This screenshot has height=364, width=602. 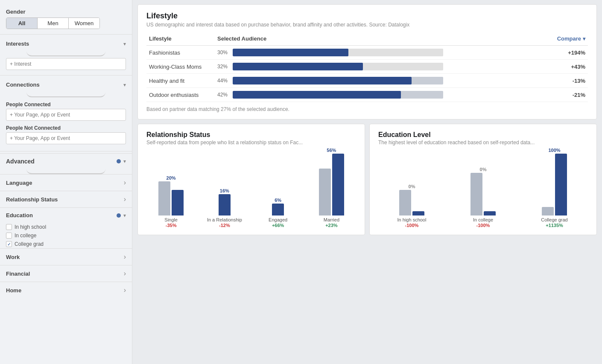 What do you see at coordinates (517, 95) in the screenshot?
I see `lifestyle-row-compare: -21%` at bounding box center [517, 95].